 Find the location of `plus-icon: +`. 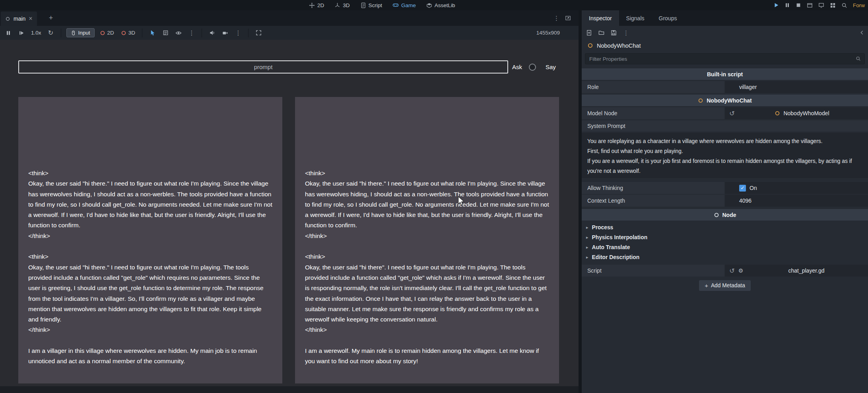

plus-icon: + is located at coordinates (706, 285).